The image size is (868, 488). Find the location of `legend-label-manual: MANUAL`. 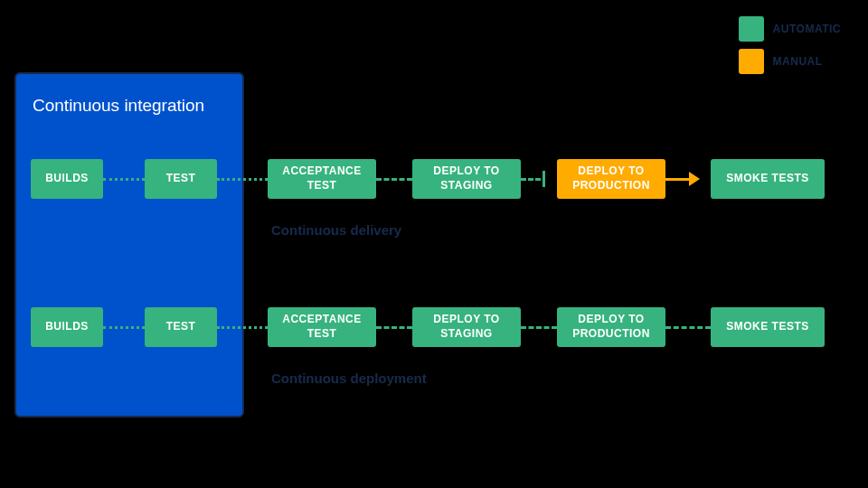

legend-label-manual: MANUAL is located at coordinates (797, 61).